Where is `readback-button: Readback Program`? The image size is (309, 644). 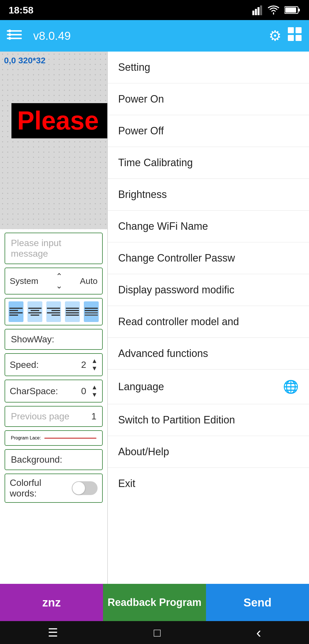 readback-button: Readback Program is located at coordinates (154, 602).